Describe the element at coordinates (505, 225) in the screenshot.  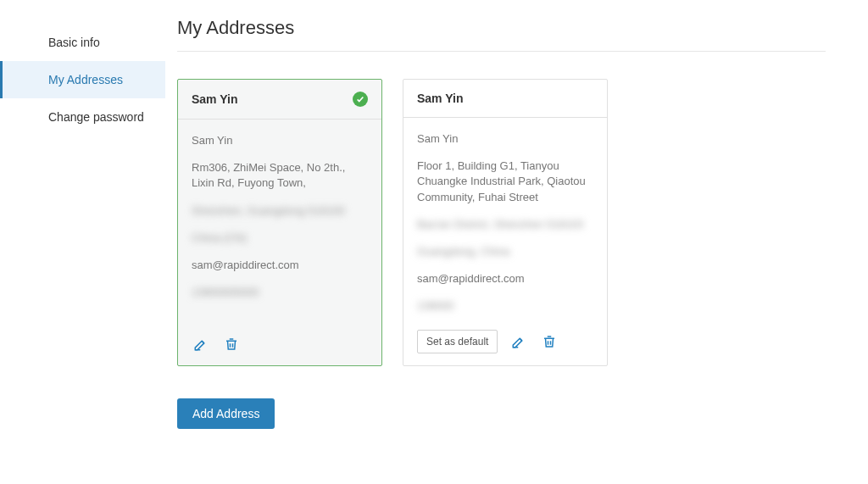
I see `address-citystate: Bao'an District, Shenzhen 518103` at that location.